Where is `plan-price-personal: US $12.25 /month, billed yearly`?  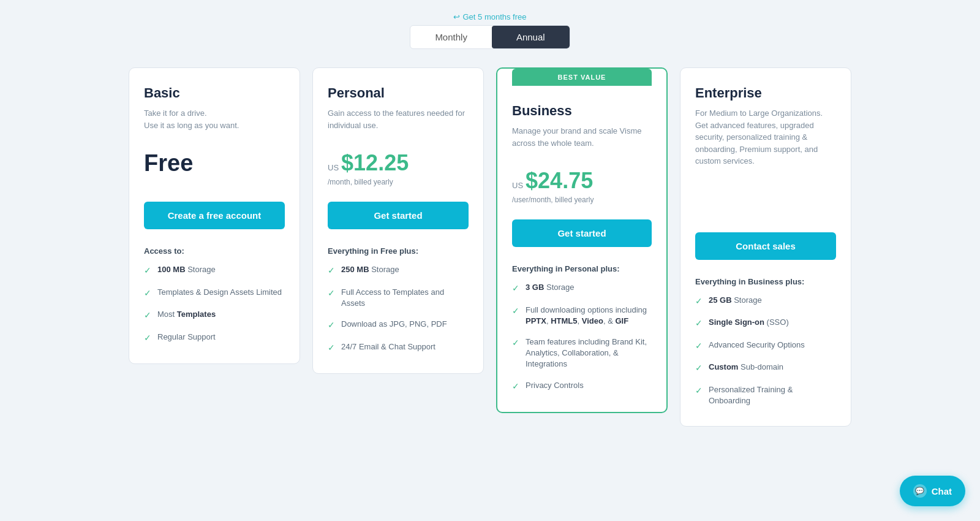
plan-price-personal: US $12.25 /month, billed yearly is located at coordinates (398, 169).